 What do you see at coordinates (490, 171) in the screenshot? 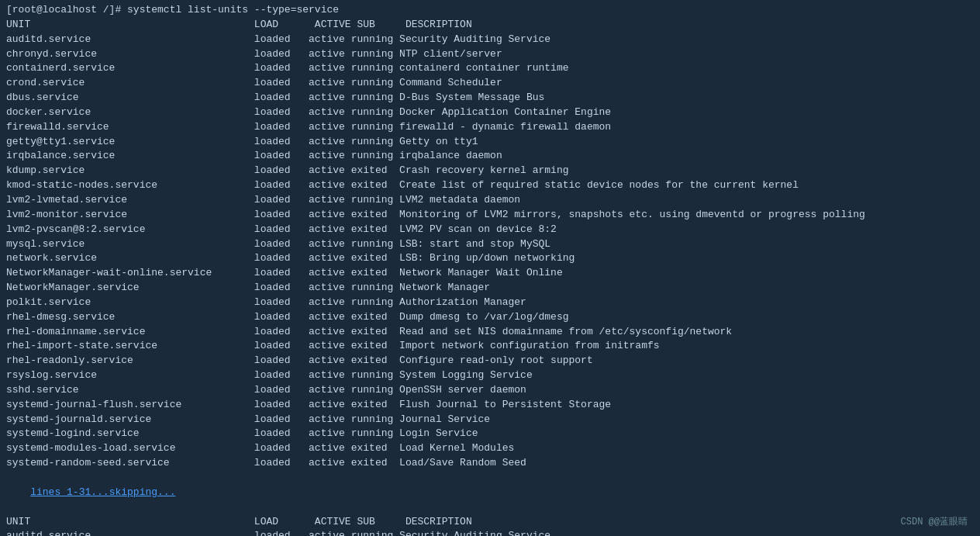
I see `table-row: kdump.service loaded active exited Crash…` at bounding box center [490, 171].